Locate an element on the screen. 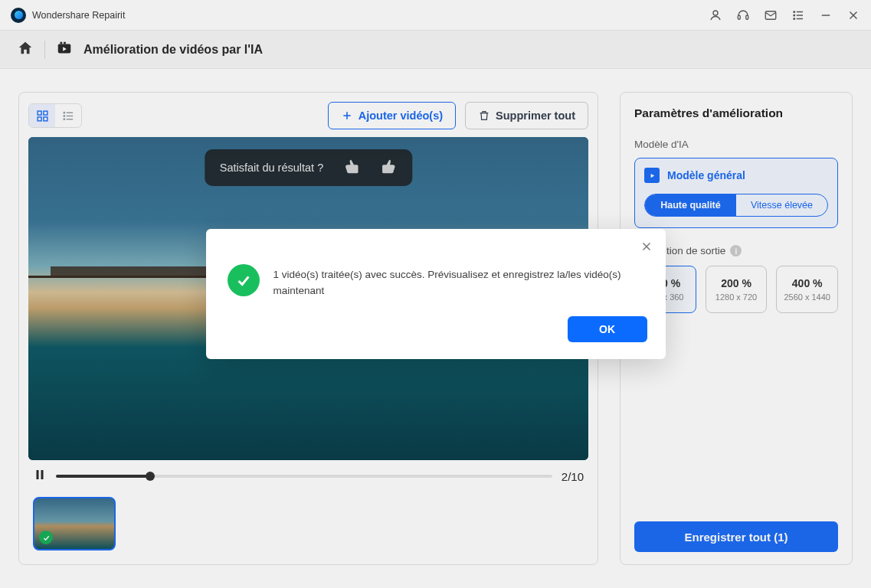 The image size is (871, 588). success-modal: 1 vidéo(s) traitée(s) avec succès. Prévi… is located at coordinates (436, 294).